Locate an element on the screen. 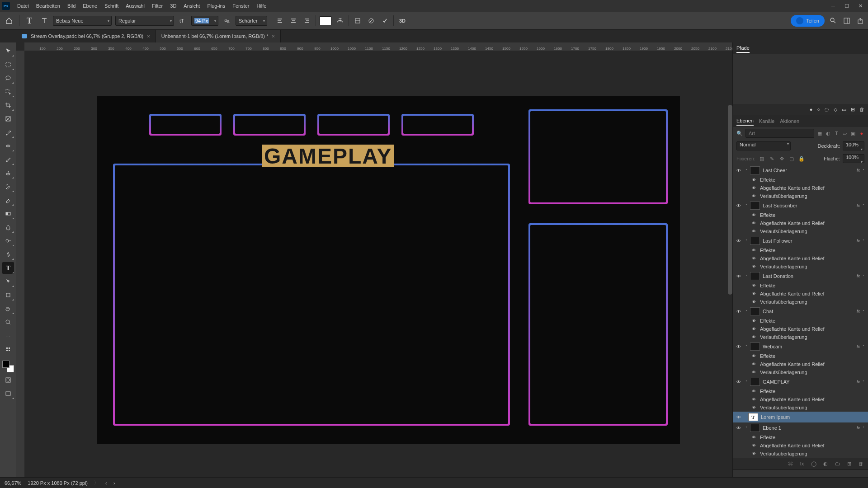 The width and height of the screenshot is (868, 488). blend-mode-dropdown: Normal is located at coordinates (764, 146).